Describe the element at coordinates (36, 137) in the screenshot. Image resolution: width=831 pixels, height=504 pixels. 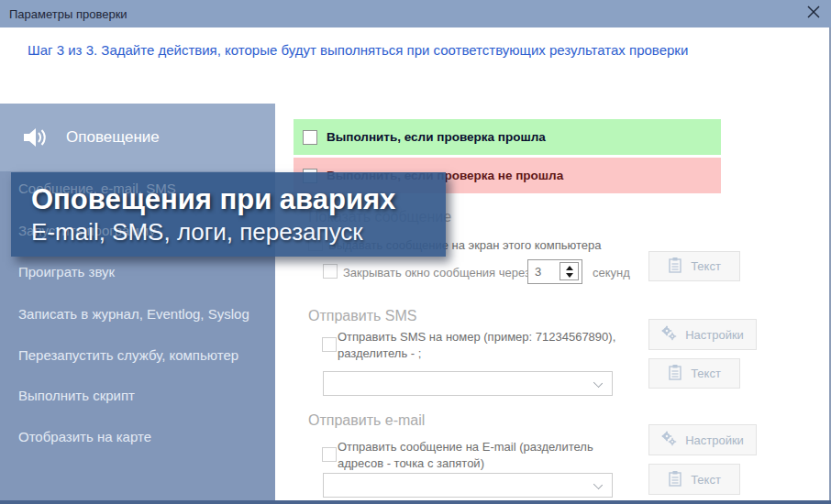
I see `speaker-icon` at that location.